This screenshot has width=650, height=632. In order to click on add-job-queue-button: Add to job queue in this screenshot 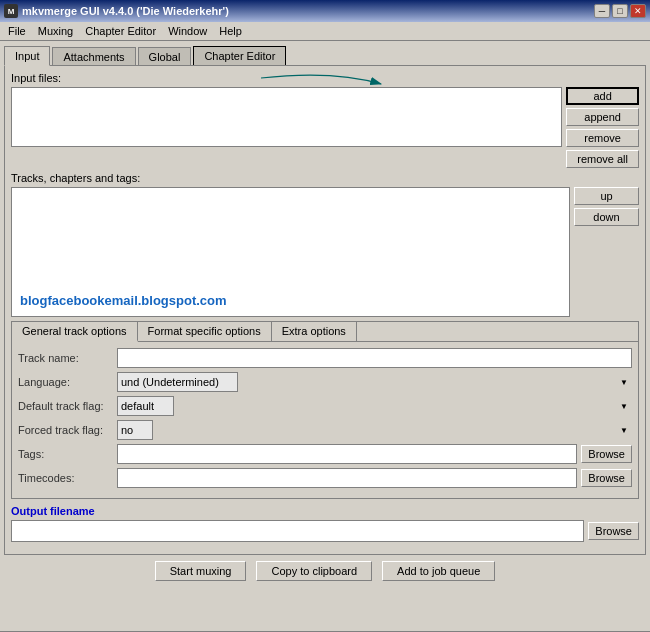, I will do `click(438, 571)`.